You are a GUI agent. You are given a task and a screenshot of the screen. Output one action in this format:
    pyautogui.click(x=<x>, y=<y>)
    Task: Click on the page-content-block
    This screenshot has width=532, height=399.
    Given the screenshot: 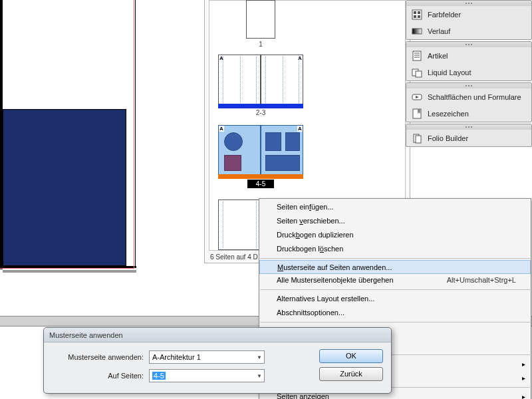 What is the action you would take?
    pyautogui.click(x=65, y=188)
    